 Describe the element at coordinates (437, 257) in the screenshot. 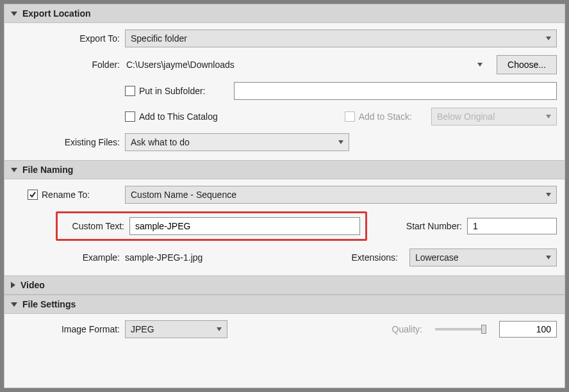

I see `extensions-value: Lowercase` at that location.